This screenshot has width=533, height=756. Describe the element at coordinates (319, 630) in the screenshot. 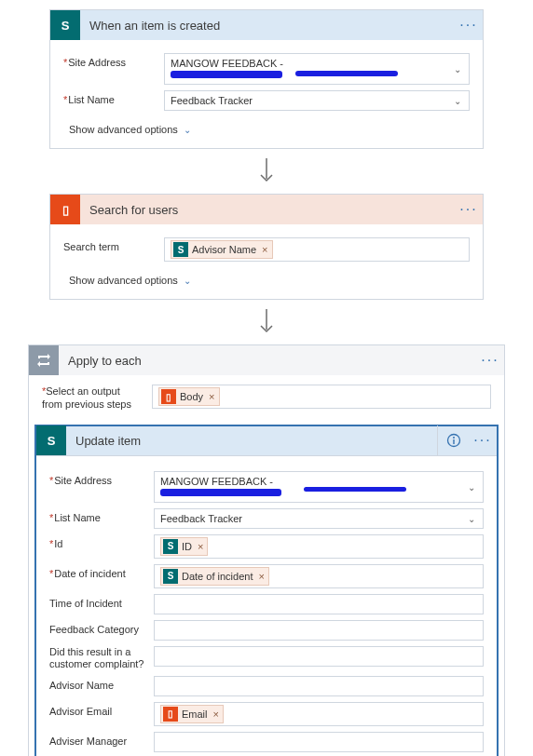

I see `feedback-category-input` at that location.